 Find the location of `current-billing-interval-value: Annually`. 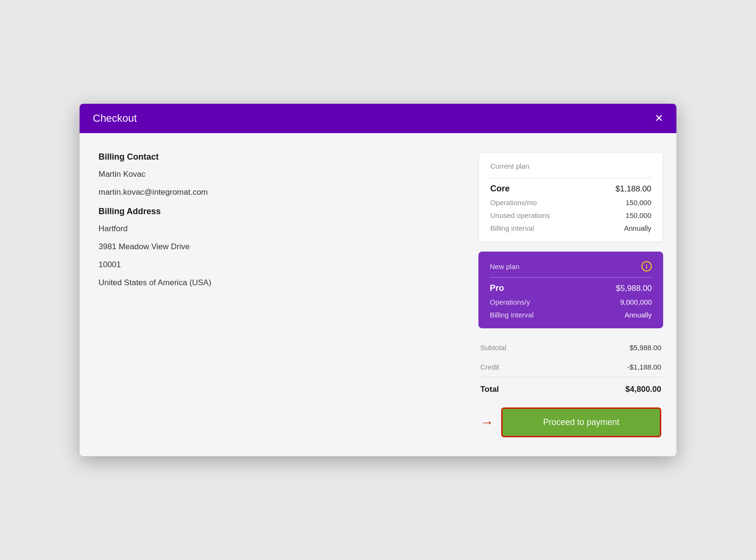

current-billing-interval-value: Annually is located at coordinates (638, 228).